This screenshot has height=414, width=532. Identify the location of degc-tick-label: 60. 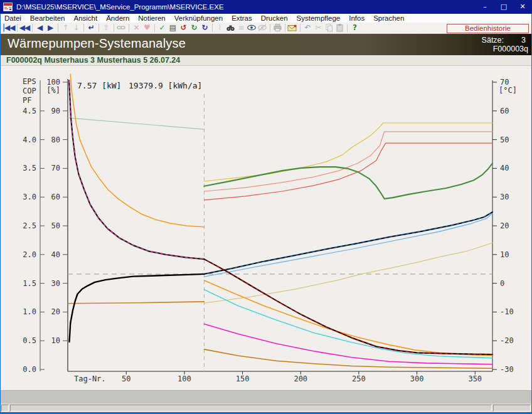
(504, 111).